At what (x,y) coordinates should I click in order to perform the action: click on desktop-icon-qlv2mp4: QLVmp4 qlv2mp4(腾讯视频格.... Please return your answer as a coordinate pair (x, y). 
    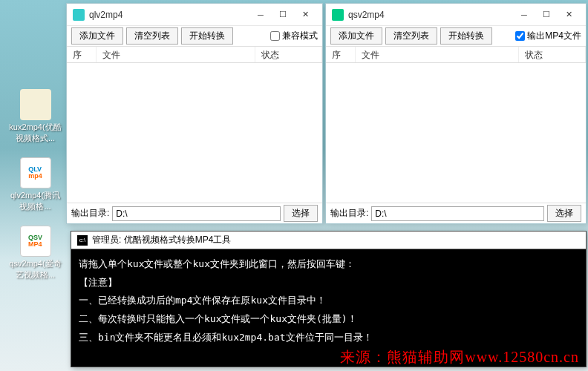
    Looking at the image, I should click on (36, 185).